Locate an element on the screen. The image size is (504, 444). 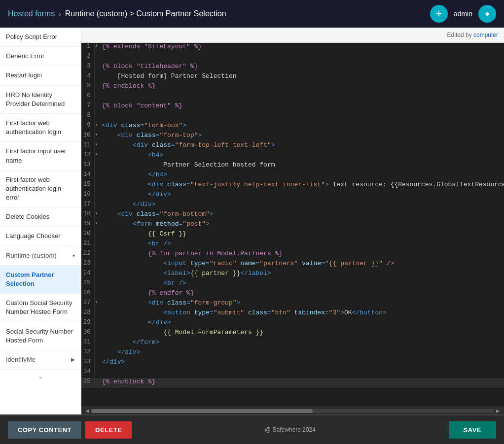
bottom-toolbar: COPY CONTENT DELETE @ Safewhere 2024 SAV… is located at coordinates (252, 429).